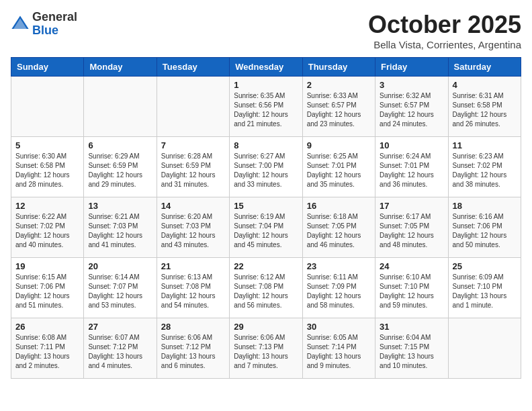 Image resolution: width=532 pixels, height=411 pixels. I want to click on calendar-cell: 1Sunrise: 6:35 AM Sunset: 6:56 PM Daylig…, so click(266, 107).